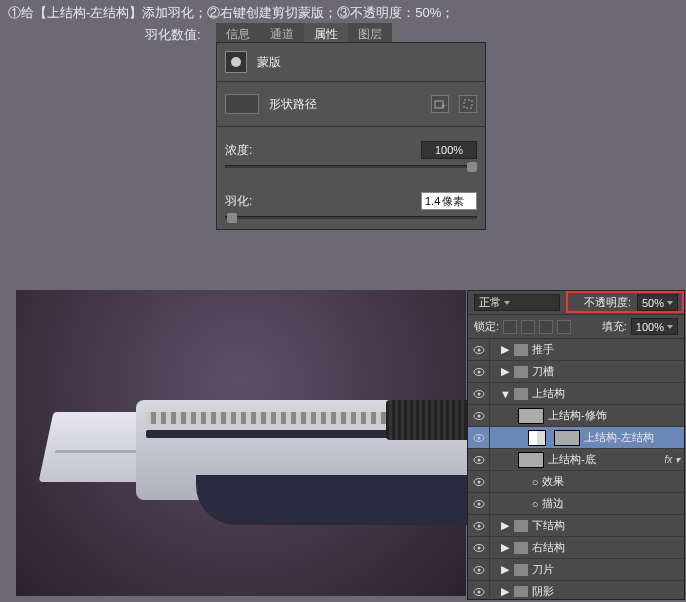 Image resolution: width=686 pixels, height=602 pixels. What do you see at coordinates (576, 504) in the screenshot?
I see `layer-row: ○描边` at bounding box center [576, 504].